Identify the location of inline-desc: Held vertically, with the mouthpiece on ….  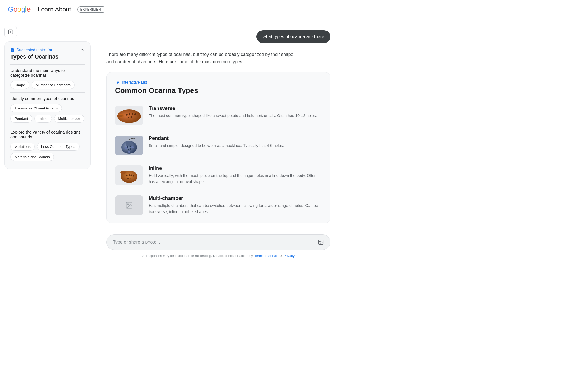
(235, 179).